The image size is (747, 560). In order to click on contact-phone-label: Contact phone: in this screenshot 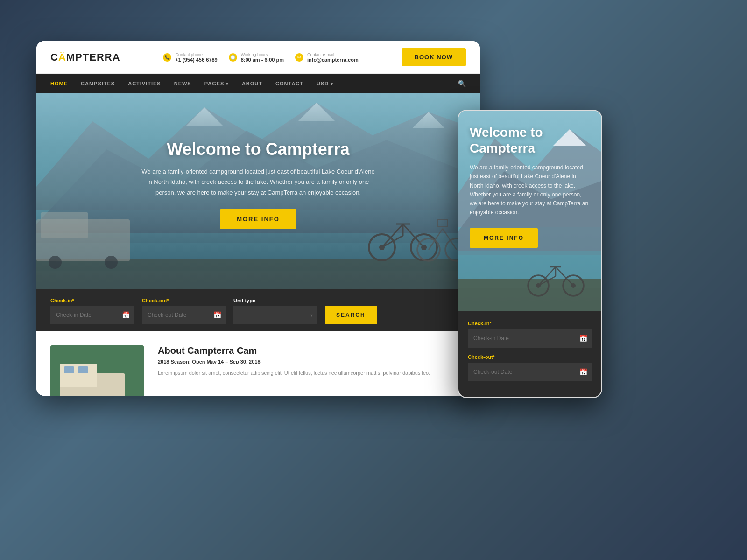, I will do `click(196, 55)`.